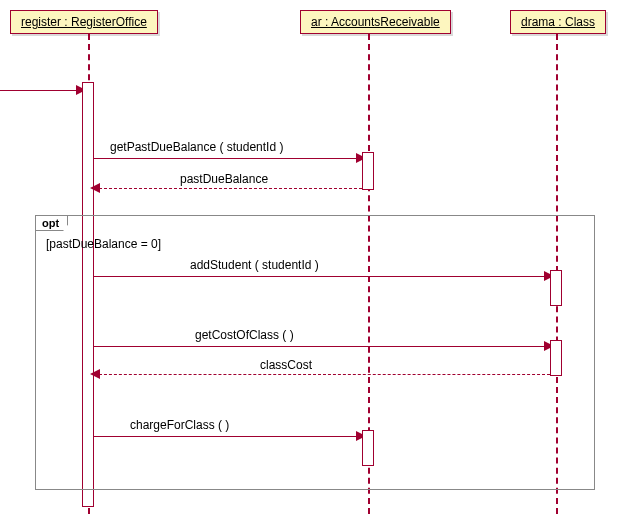  I want to click on msg-getCostOfClass-label: getCostOfClass ( ), so click(244, 335).